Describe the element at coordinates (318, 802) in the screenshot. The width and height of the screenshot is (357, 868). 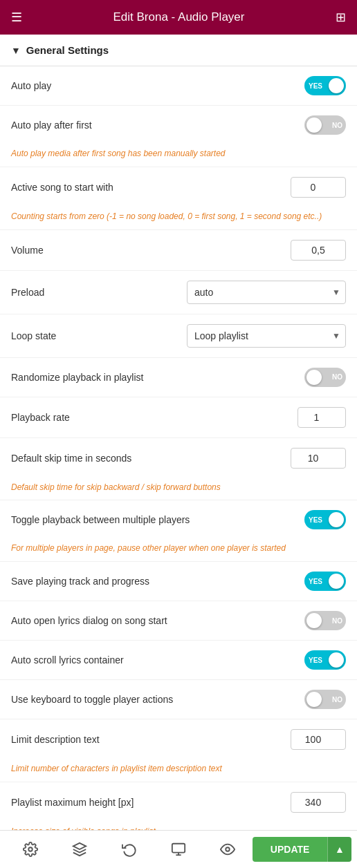
I see `playlist-height-input` at that location.